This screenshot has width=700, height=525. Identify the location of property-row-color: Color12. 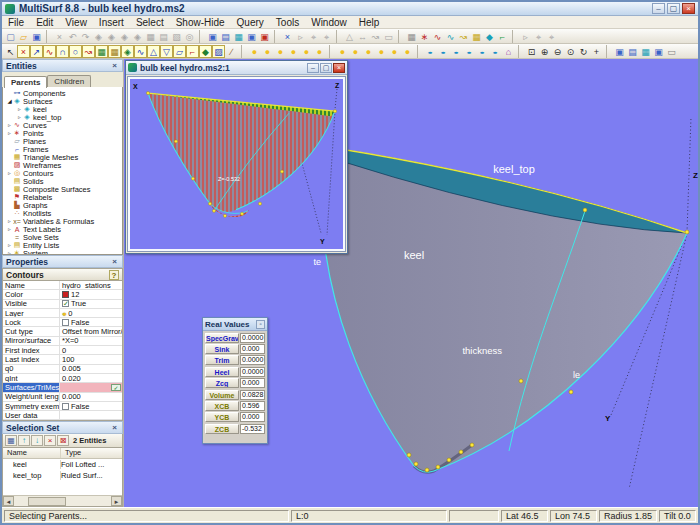
(62, 294).